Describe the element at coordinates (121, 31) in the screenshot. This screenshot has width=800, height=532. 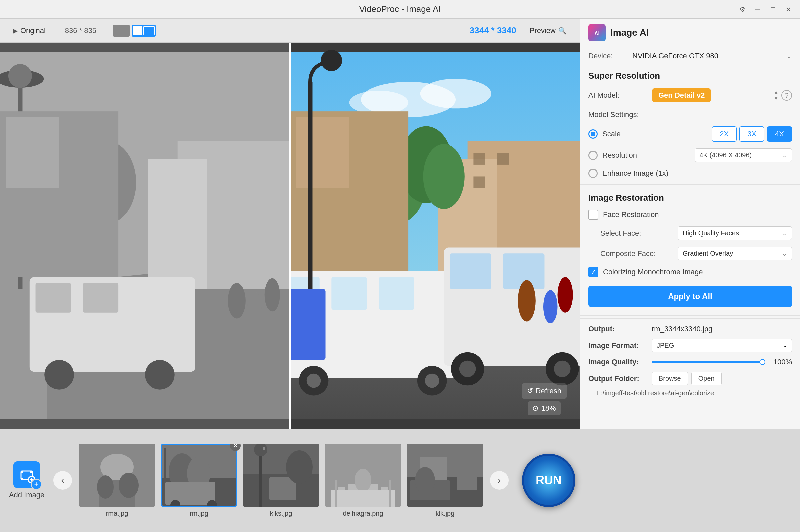
I see `single-view-toggle` at that location.